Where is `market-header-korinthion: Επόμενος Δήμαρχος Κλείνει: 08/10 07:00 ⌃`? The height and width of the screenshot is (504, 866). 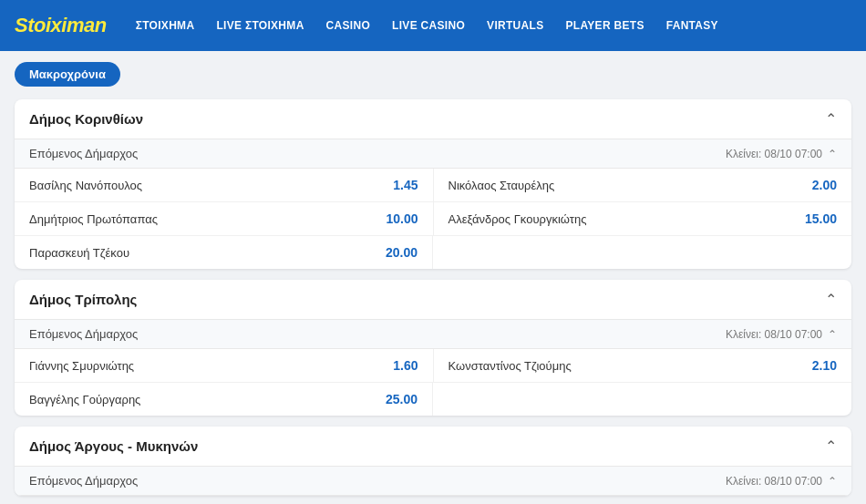 market-header-korinthion: Επόμενος Δήμαρχος Κλείνει: 08/10 07:00 ⌃ is located at coordinates (433, 154).